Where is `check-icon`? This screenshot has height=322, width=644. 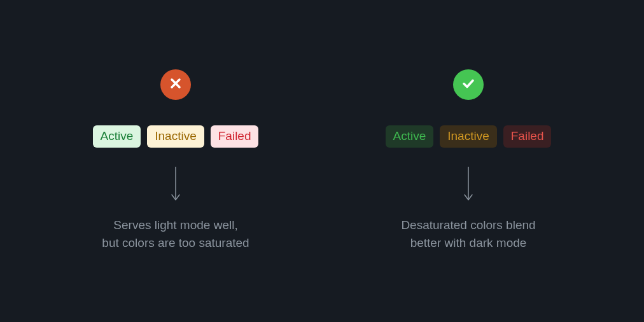
check-icon is located at coordinates (468, 85).